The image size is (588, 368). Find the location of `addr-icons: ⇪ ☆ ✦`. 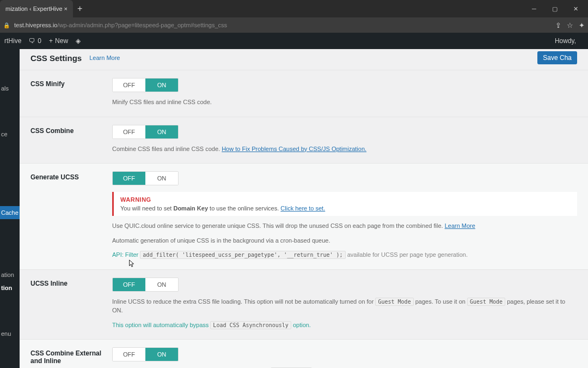

addr-icons: ⇪ ☆ ✦ is located at coordinates (570, 25).